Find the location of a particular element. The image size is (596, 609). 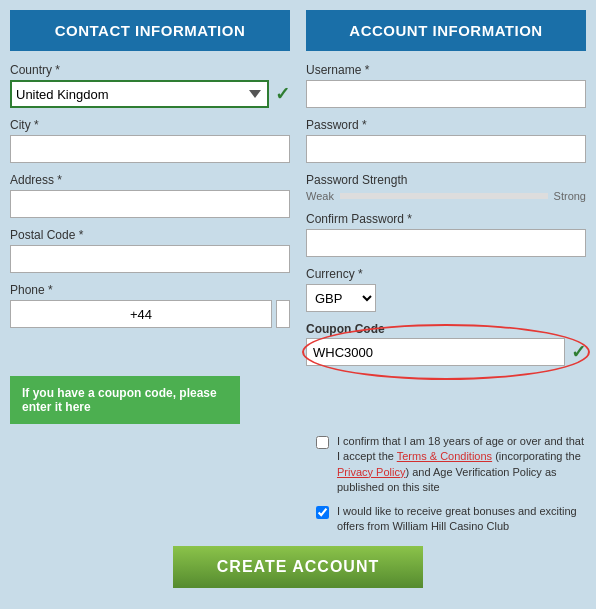

coupon-input-area: ✓ is located at coordinates (446, 352).